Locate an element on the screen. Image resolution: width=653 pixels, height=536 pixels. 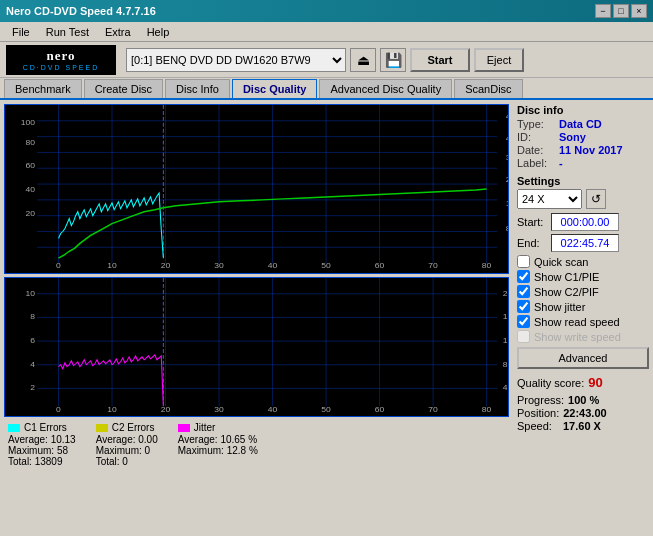
c2-title: C2 Errors is located at coordinates (134, 428).